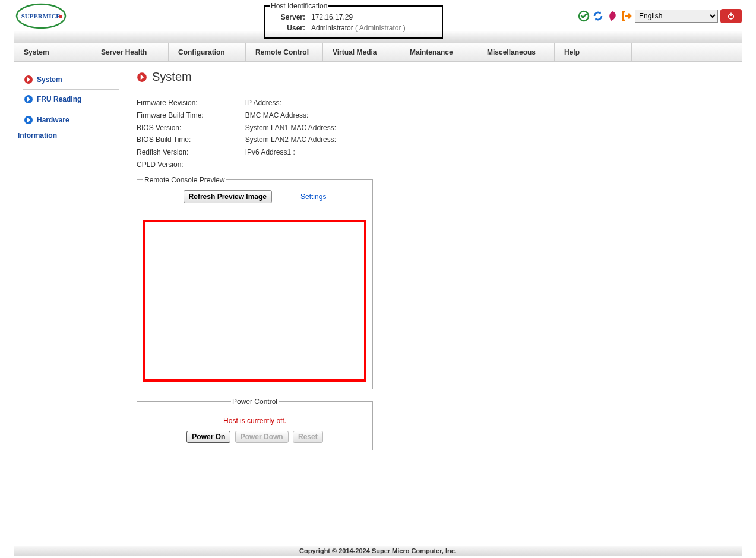  I want to click on reset-button: Reset, so click(308, 437).